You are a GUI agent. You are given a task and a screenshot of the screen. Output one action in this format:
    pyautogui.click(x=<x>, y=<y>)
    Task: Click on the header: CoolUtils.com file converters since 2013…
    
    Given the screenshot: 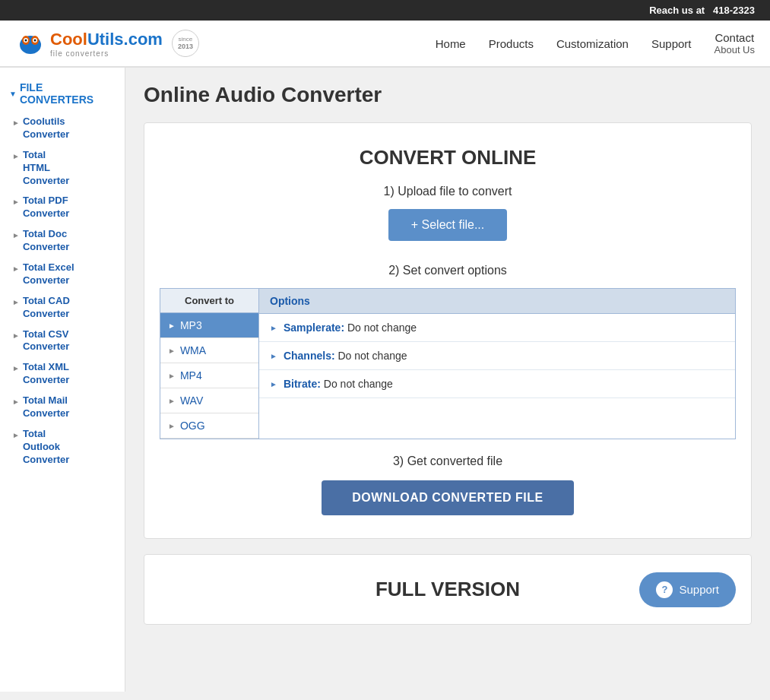 What is the action you would take?
    pyautogui.click(x=385, y=44)
    